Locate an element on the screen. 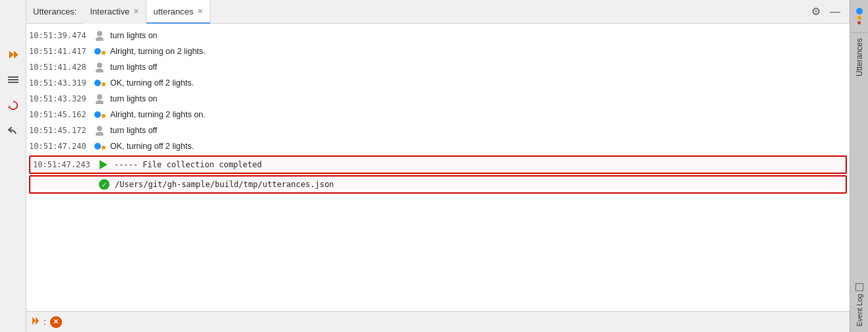 The width and height of the screenshot is (868, 332). tab-interactive: Interactive ✕ is located at coordinates (115, 12).